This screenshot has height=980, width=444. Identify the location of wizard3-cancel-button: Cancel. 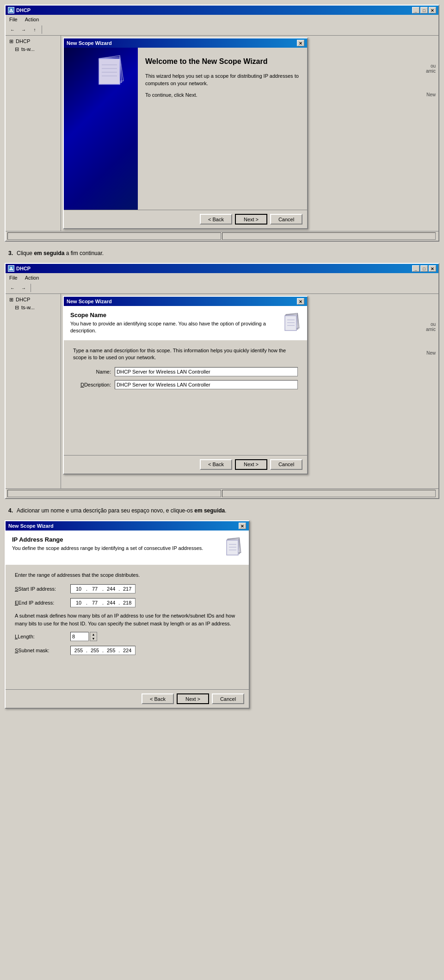
(228, 699).